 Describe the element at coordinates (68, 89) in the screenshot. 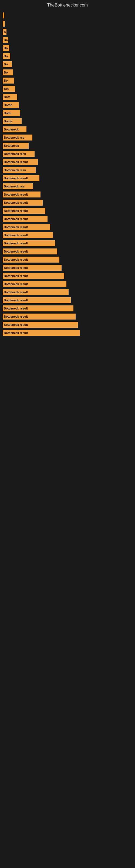

I see `bar-row: Bot` at that location.